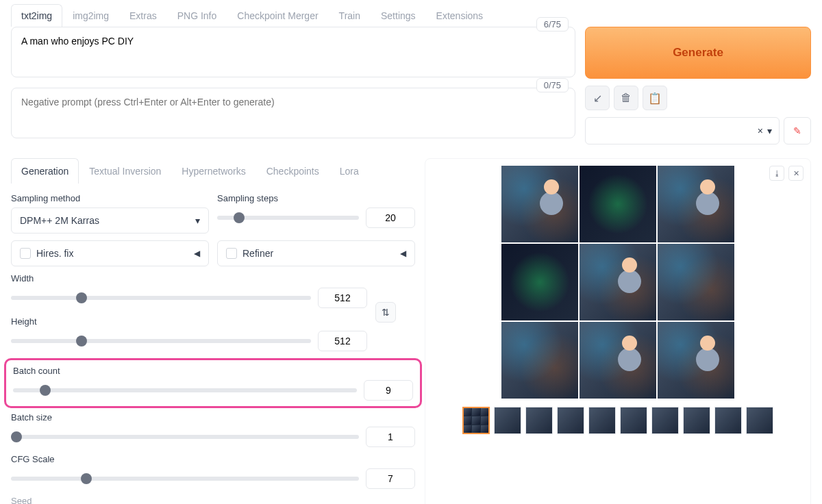  What do you see at coordinates (232, 253) in the screenshot?
I see `refiner-checkbox` at bounding box center [232, 253].